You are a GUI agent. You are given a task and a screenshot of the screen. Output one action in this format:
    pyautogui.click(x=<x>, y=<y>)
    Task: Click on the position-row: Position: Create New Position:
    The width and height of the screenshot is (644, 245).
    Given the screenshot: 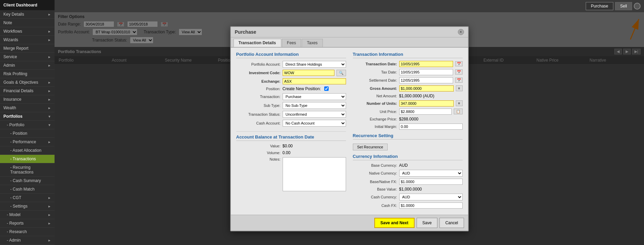 What is the action you would take?
    pyautogui.click(x=291, y=89)
    